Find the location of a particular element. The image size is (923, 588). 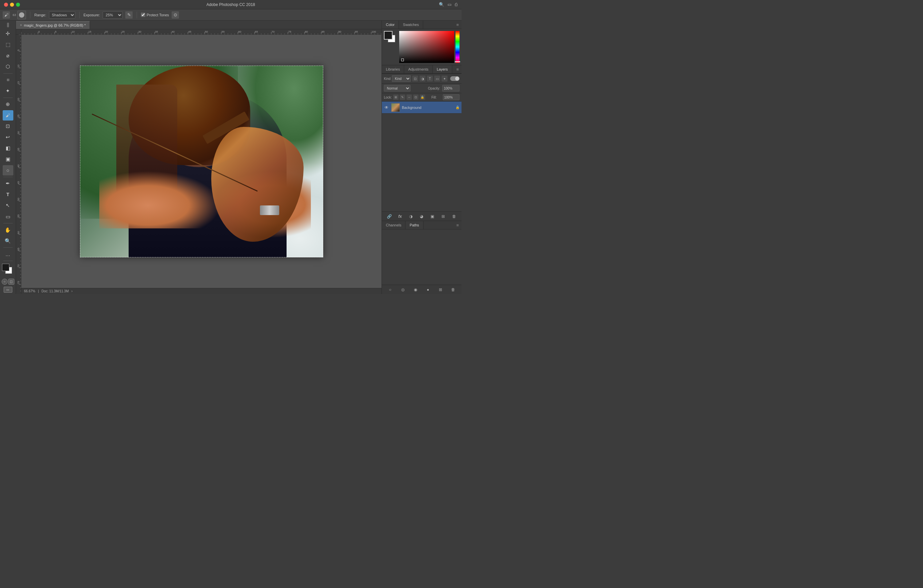

quick-mask-mode: ◫ is located at coordinates (11, 282).